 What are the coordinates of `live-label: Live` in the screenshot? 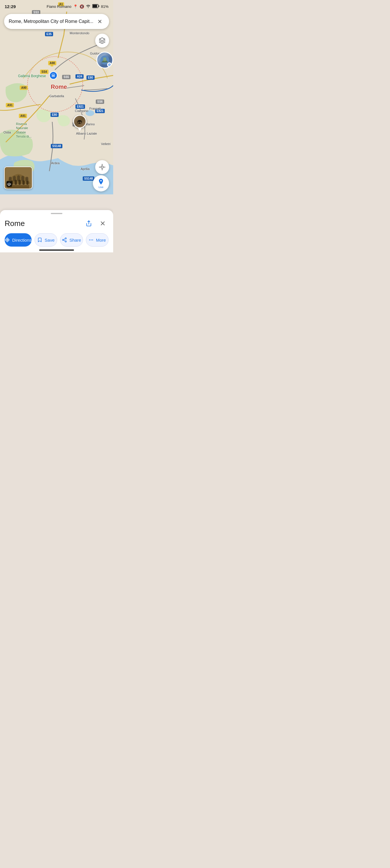 It's located at (101, 187).